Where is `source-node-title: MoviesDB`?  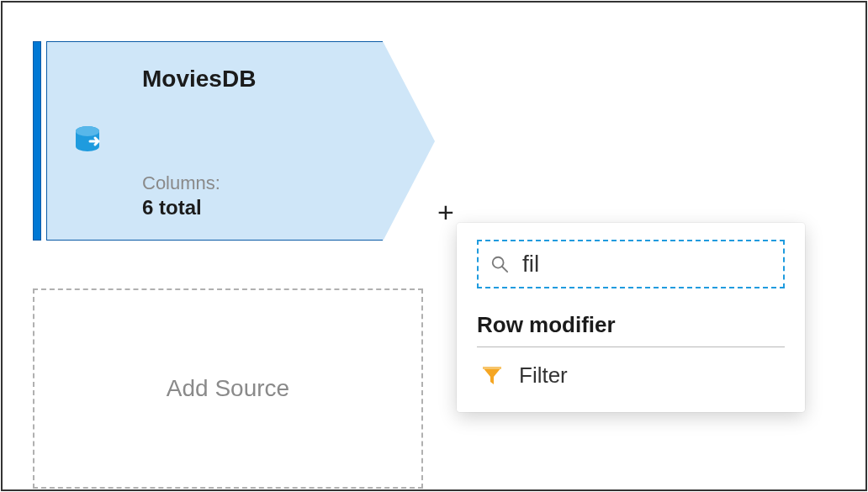 source-node-title: MoviesDB is located at coordinates (253, 79).